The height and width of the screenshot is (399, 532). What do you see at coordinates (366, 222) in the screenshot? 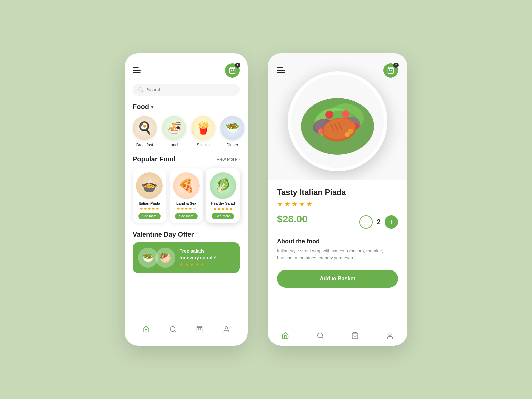
I see `decrease-qty-btn: −` at bounding box center [366, 222].